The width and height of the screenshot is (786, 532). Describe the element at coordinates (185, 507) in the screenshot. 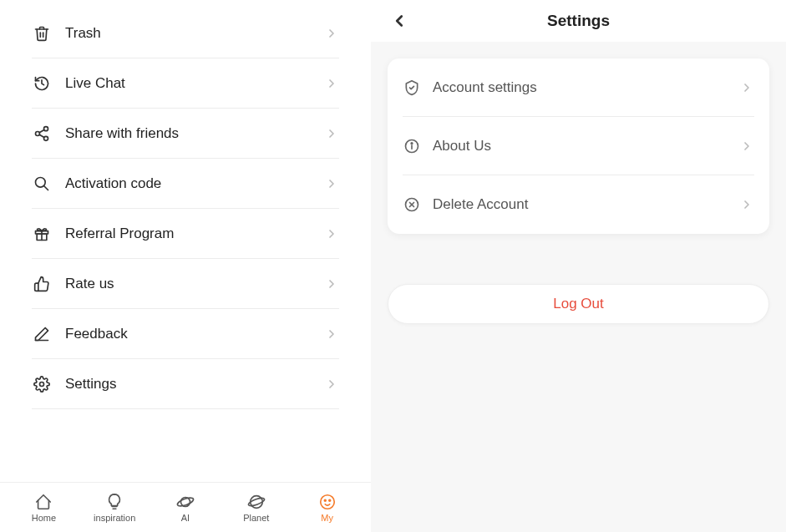

I see `bottom-nav: Home inspiration AI Planet My` at that location.